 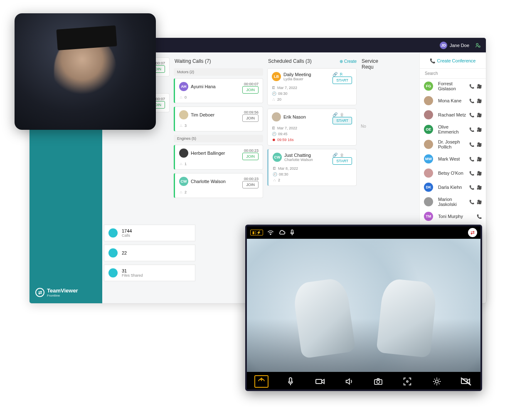 What do you see at coordinates (453, 61) in the screenshot?
I see `create-conference-link: 📞 Create Conference` at bounding box center [453, 61].